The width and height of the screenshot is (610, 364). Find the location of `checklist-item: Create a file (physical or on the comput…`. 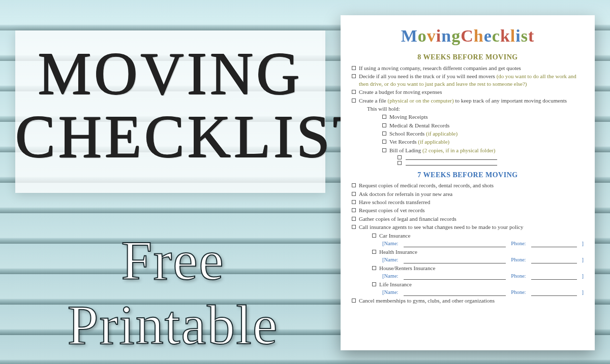

checklist-item: Create a file (physical or on the comput… is located at coordinates (468, 101).